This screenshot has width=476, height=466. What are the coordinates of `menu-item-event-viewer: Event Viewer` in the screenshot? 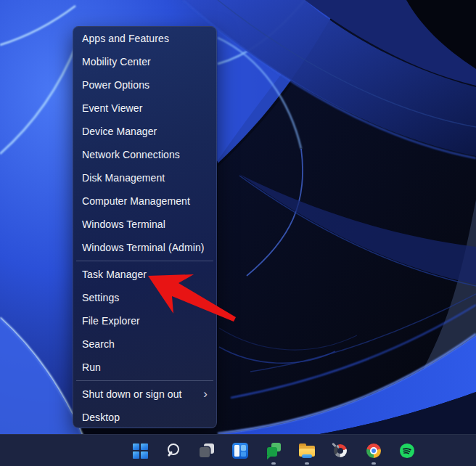 It's located at (145, 108).